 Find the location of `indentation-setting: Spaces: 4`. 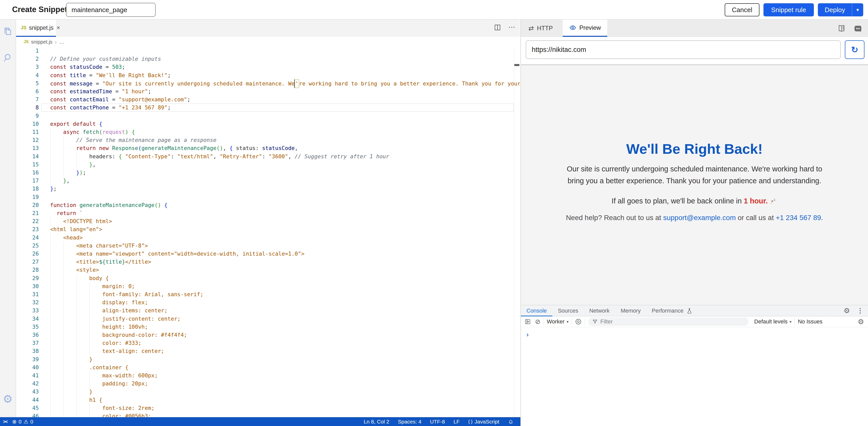

indentation-setting: Spaces: 4 is located at coordinates (410, 422).